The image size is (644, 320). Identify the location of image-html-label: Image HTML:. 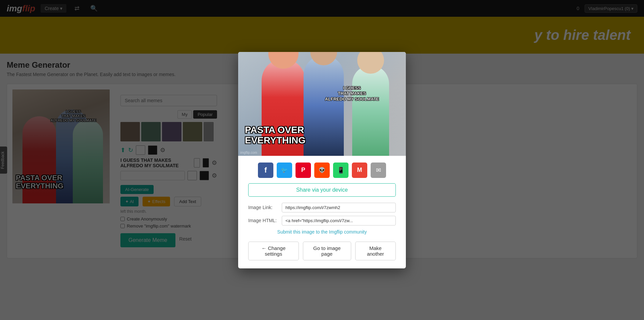
(263, 220).